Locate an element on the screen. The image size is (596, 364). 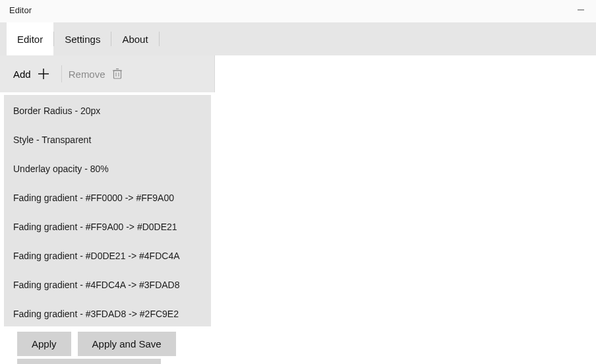
list-item: Fading gradient - #D0DE21 -> #4FDC4A is located at coordinates (107, 256).